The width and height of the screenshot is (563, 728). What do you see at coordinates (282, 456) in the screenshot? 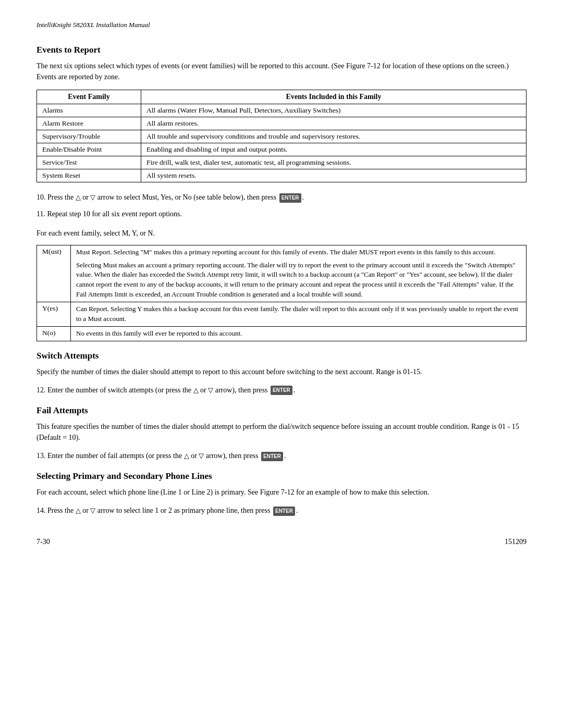
I see `step-13: 13. Enter the number of fail attempts (o…` at bounding box center [282, 456].